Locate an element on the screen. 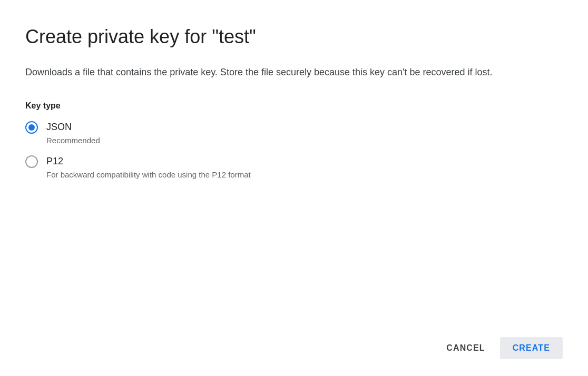 The width and height of the screenshot is (588, 376). radio-button-p12 is located at coordinates (32, 162).